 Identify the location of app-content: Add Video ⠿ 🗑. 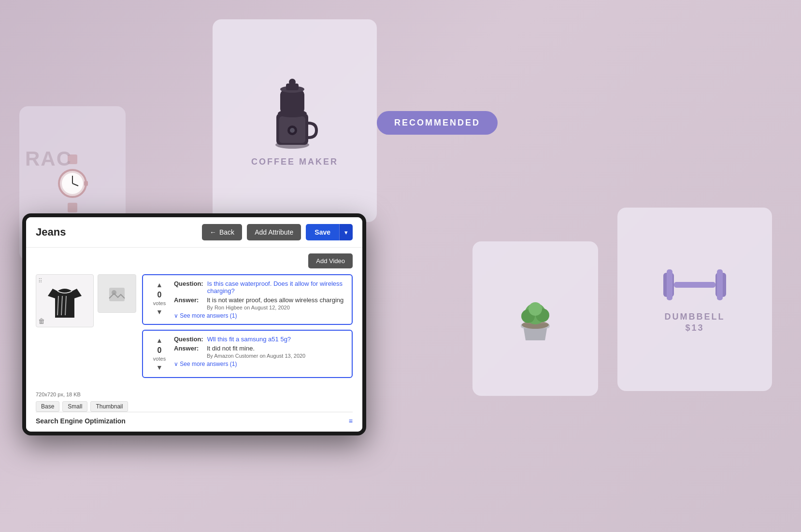
(194, 340).